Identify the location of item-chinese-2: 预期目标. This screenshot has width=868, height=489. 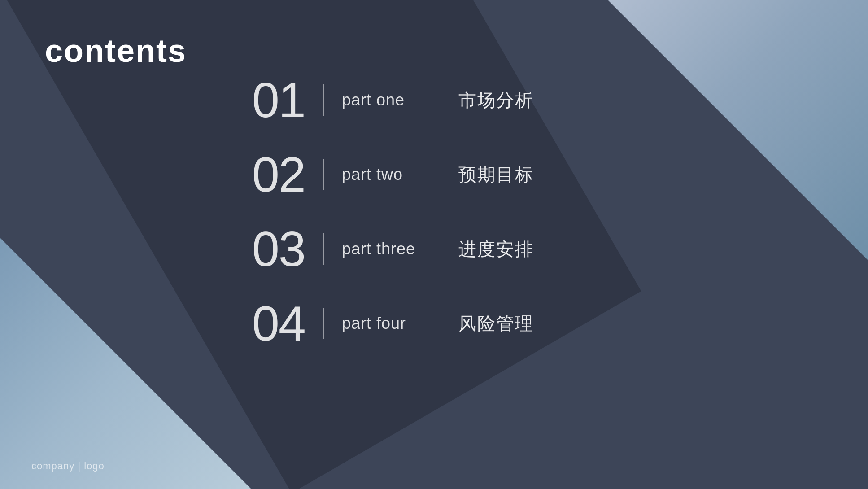
(496, 175).